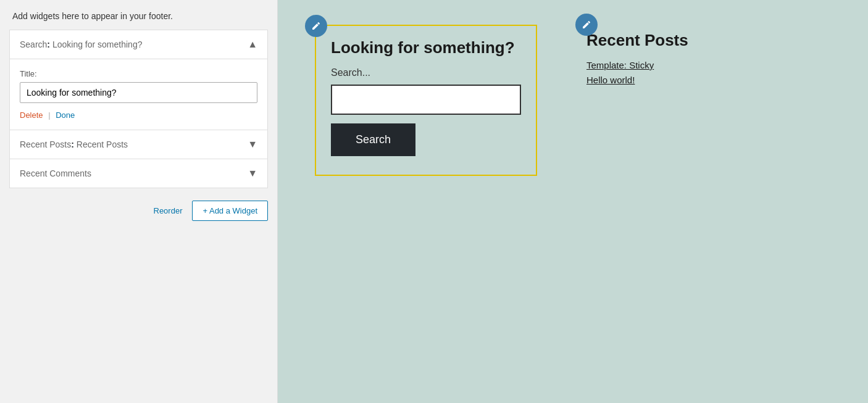 This screenshot has height=403, width=868. Describe the element at coordinates (620, 65) in the screenshot. I see `recent-post-link-1: Template: Sticky` at that location.